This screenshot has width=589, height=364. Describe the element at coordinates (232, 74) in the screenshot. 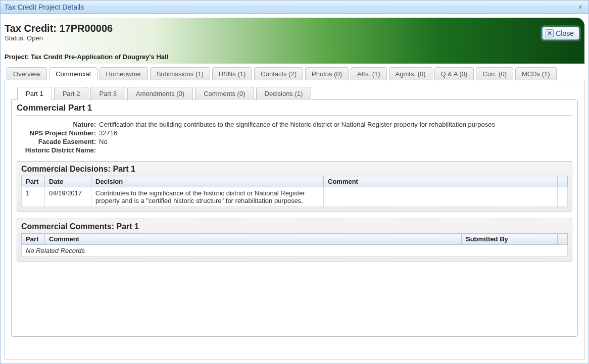

I see `tab-usns: USNs (1)` at that location.